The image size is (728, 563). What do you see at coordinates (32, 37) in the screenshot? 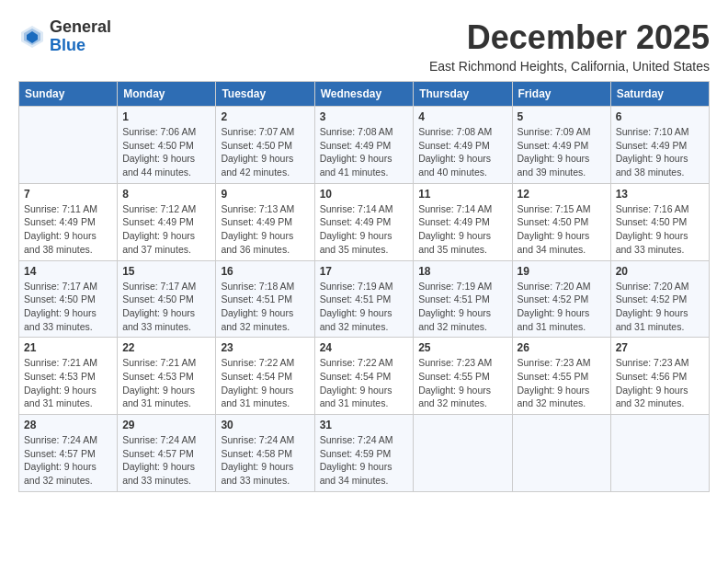
I see `logo-icon` at bounding box center [32, 37].